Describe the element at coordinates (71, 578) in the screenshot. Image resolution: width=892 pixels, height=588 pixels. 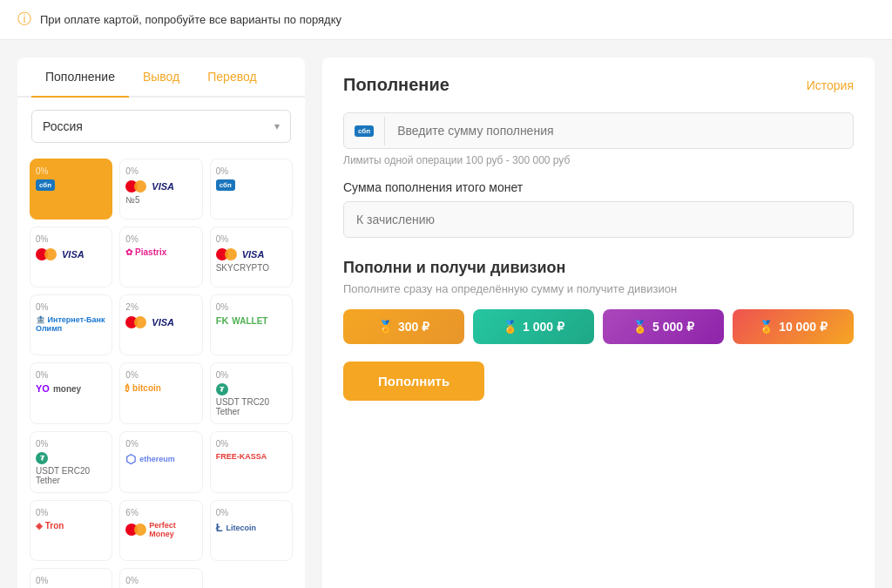
I see `payment-item-bitcoincash: 0% ₿ Bitcoin Cash` at that location.